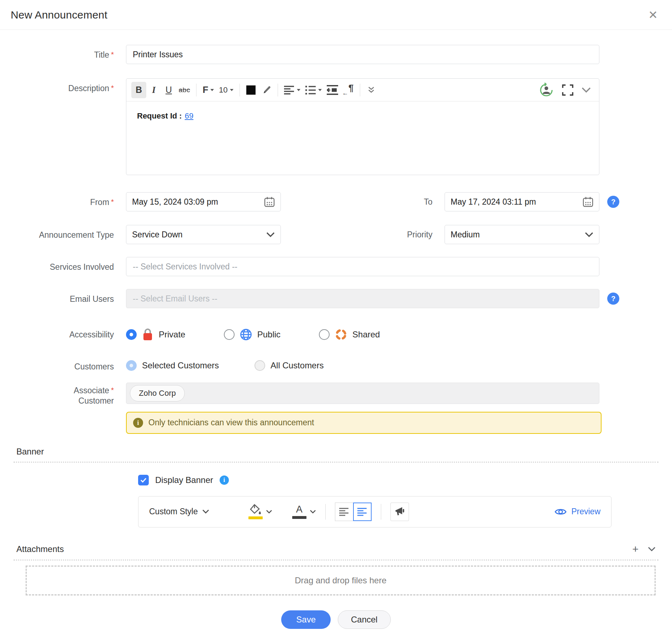 This screenshot has width=672, height=636. What do you see at coordinates (256, 509) in the screenshot?
I see `paint-bucket-icon` at bounding box center [256, 509].